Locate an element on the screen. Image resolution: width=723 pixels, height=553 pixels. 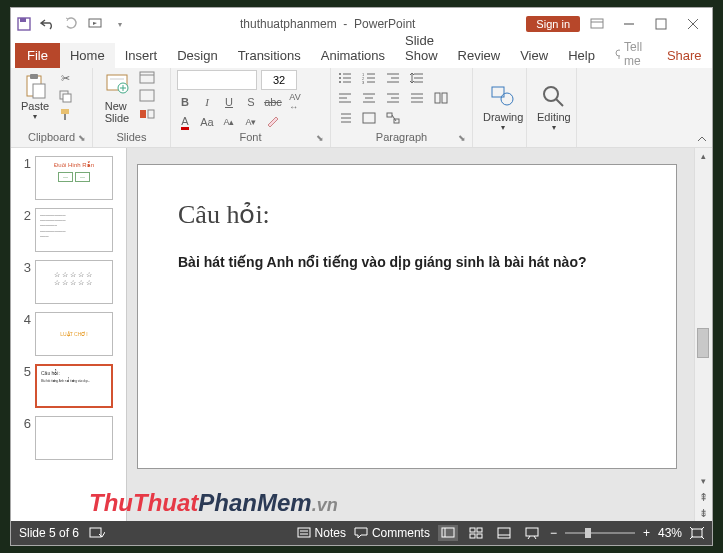
align-left-button is located at coordinates (345, 98).